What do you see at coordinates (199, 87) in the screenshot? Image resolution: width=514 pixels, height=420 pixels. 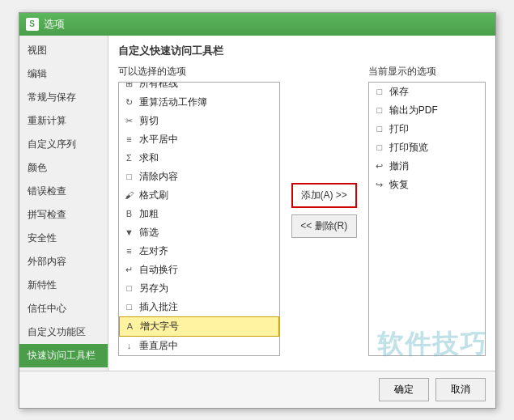 I see `available-item-6: ⊞所有框线` at bounding box center [199, 87].